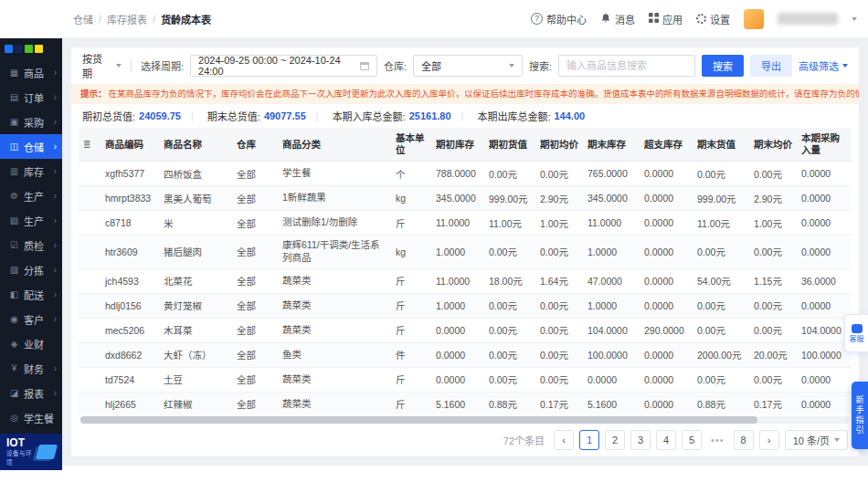 The height and width of the screenshot is (503, 868). What do you see at coordinates (31, 73) in the screenshot?
I see `sidebar-item-goods: ▦商品›` at bounding box center [31, 73].